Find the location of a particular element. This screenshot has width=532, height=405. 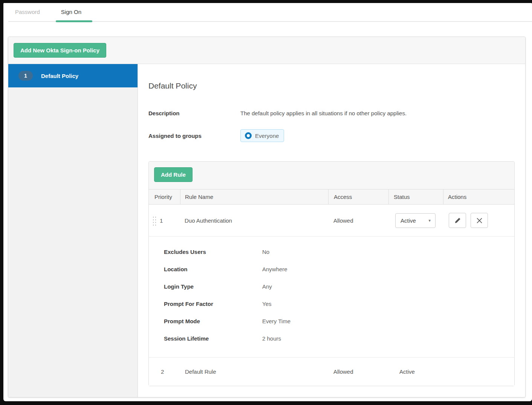

table-row-rule-1: 1 Duo Authentication Allowed Active ▾ is located at coordinates (332, 220).